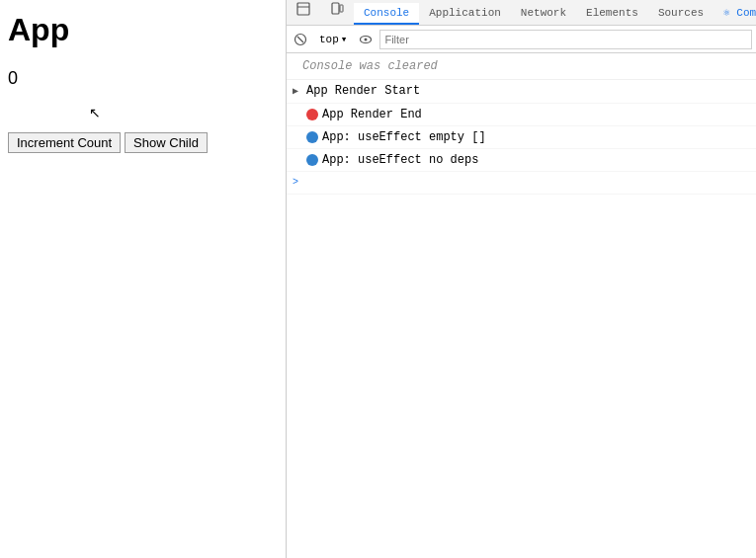 The width and height of the screenshot is (756, 558). I want to click on clear-console-icon, so click(300, 40).